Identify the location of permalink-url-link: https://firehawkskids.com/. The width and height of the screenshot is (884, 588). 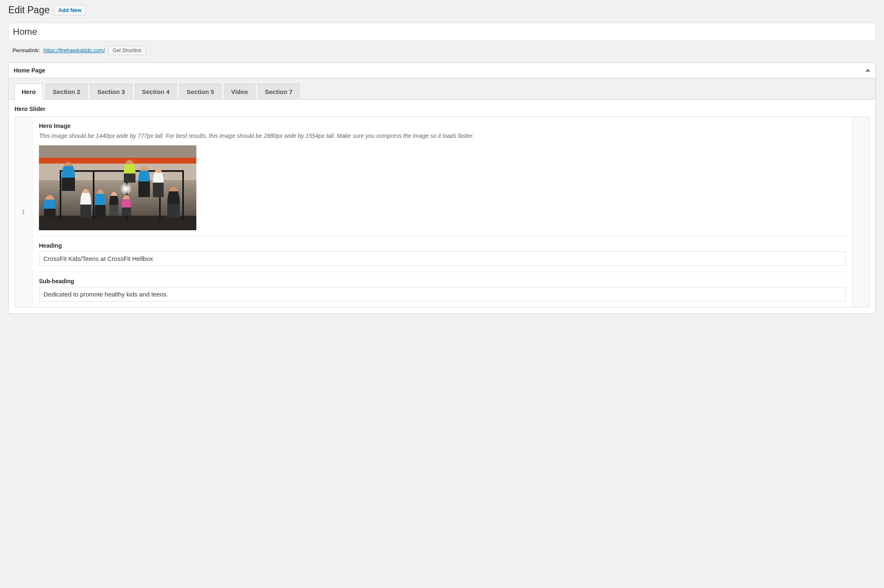
(74, 51).